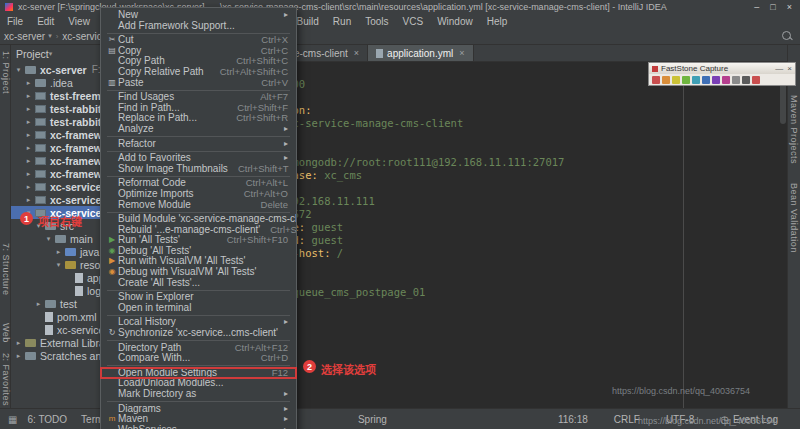 The image size is (800, 429). I want to click on statusbar-116-18: 116:18, so click(573, 420).